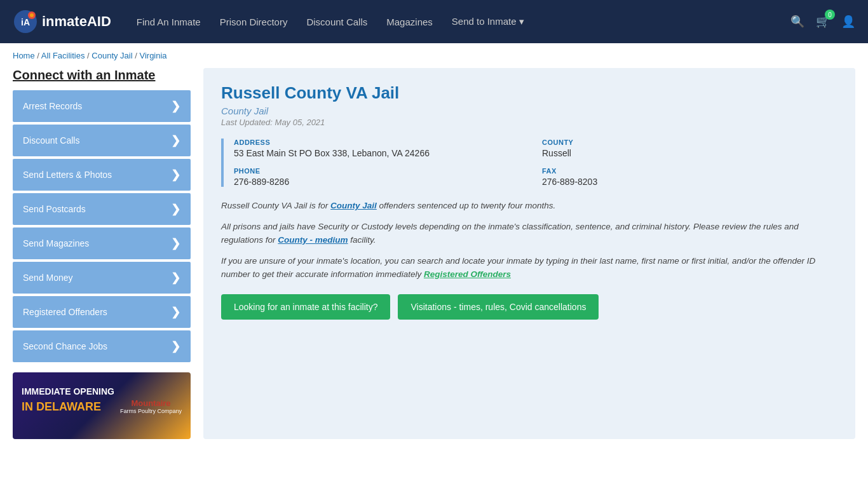 The height and width of the screenshot is (488, 868). What do you see at coordinates (102, 243) in the screenshot?
I see `sidebar-item-send-magazines: Send Magazines ❯` at bounding box center [102, 243].